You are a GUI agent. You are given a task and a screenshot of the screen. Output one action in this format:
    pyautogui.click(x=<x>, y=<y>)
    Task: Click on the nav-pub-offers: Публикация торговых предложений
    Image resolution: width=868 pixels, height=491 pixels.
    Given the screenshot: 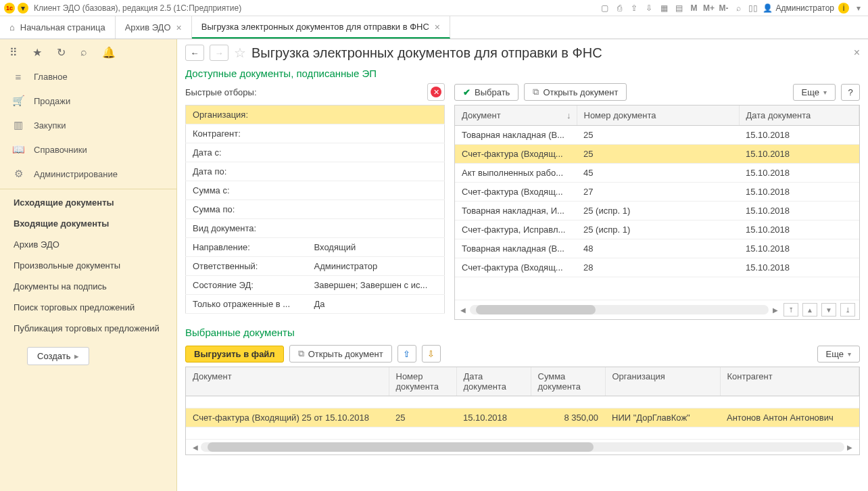 What is the action you would take?
    pyautogui.click(x=88, y=329)
    